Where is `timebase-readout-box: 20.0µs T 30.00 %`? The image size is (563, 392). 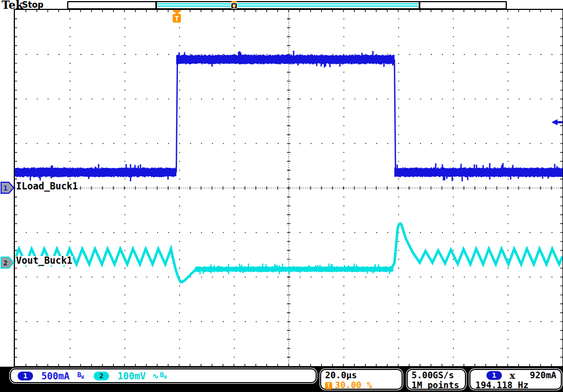
timebase-readout-box: 20.0µs T 30.00 % is located at coordinates (361, 379).